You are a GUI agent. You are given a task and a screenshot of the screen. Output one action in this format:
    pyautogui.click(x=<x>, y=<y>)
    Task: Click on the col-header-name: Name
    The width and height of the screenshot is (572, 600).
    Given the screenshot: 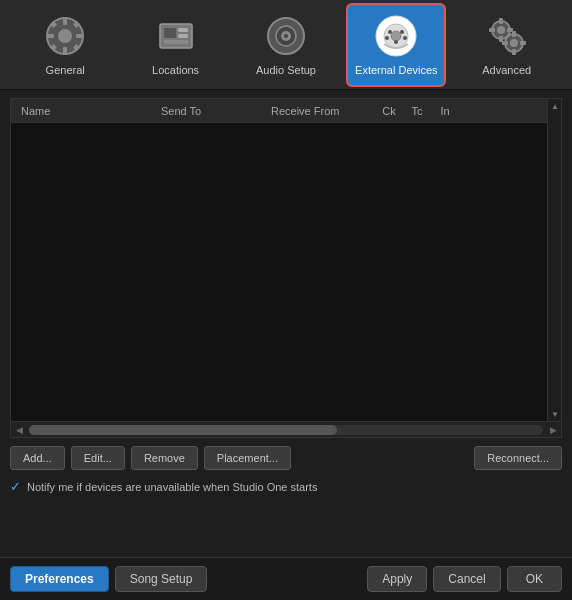 What is the action you would take?
    pyautogui.click(x=85, y=111)
    